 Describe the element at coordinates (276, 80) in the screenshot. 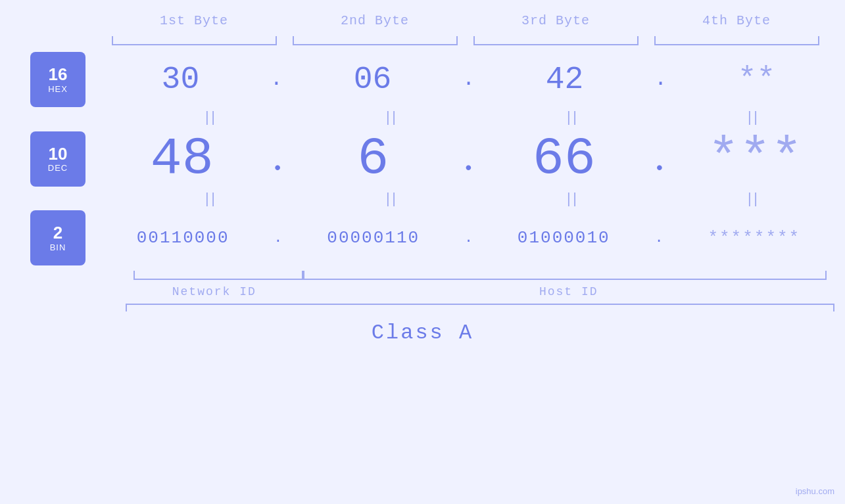

I see `hex-dot1: .` at that location.